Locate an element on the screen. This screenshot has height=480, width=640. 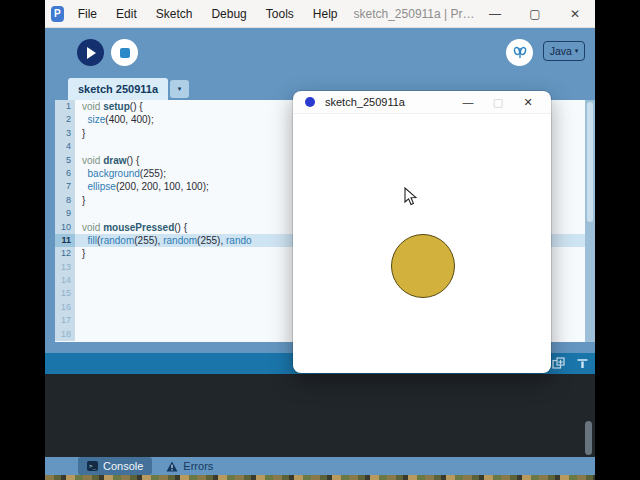
console-tab-label: Console is located at coordinates (123, 466).